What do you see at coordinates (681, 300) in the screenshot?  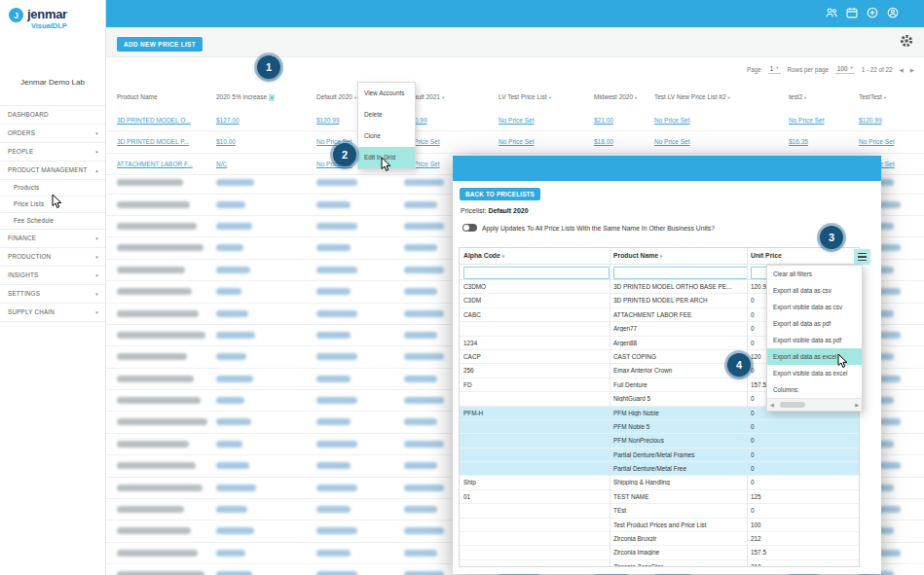 I see `product-name-cell: 3D PRINTED MODEL PER ARCH` at bounding box center [681, 300].